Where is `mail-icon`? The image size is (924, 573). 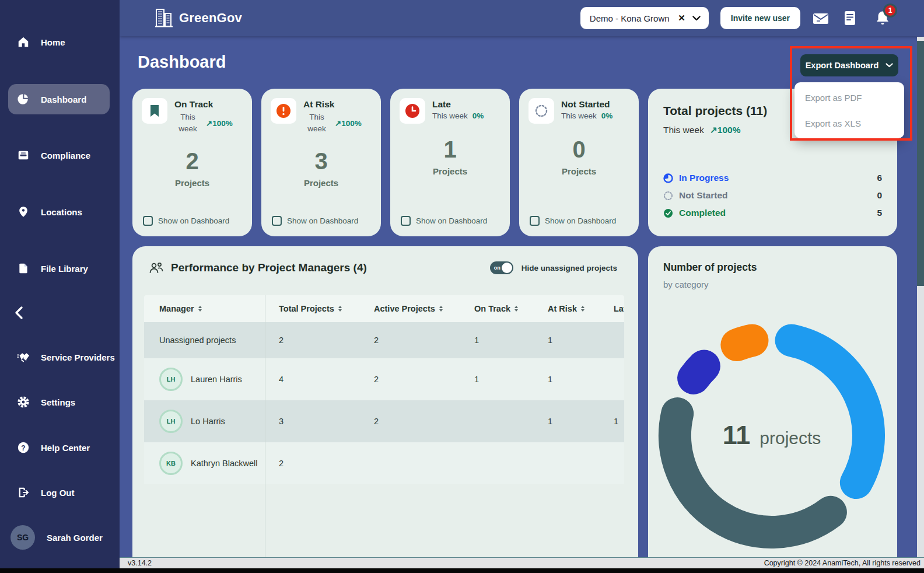
mail-icon is located at coordinates (821, 18).